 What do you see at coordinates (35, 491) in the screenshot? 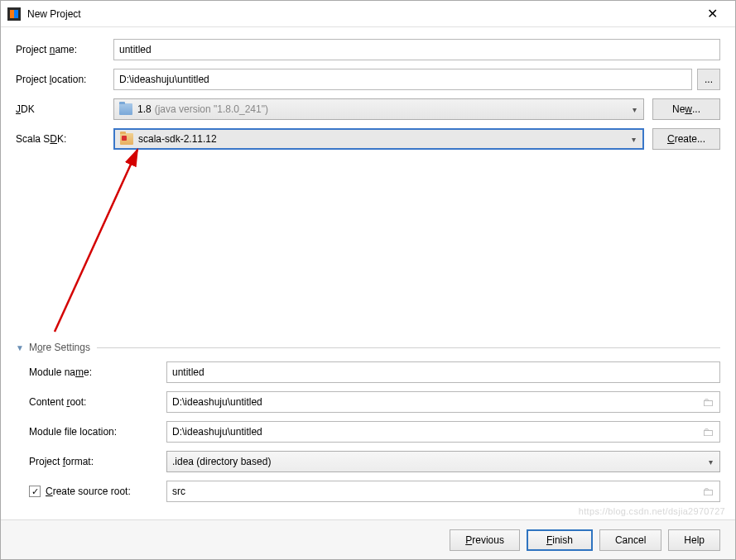
I see `create-source-root-checkbox: ✓` at bounding box center [35, 491].